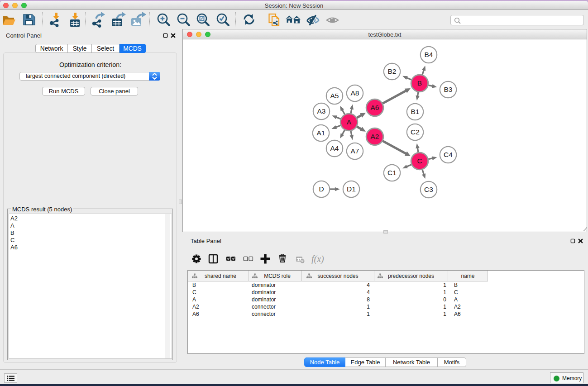 The height and width of the screenshot is (386, 588). What do you see at coordinates (419, 161) in the screenshot?
I see `svg-text: C` at bounding box center [419, 161].